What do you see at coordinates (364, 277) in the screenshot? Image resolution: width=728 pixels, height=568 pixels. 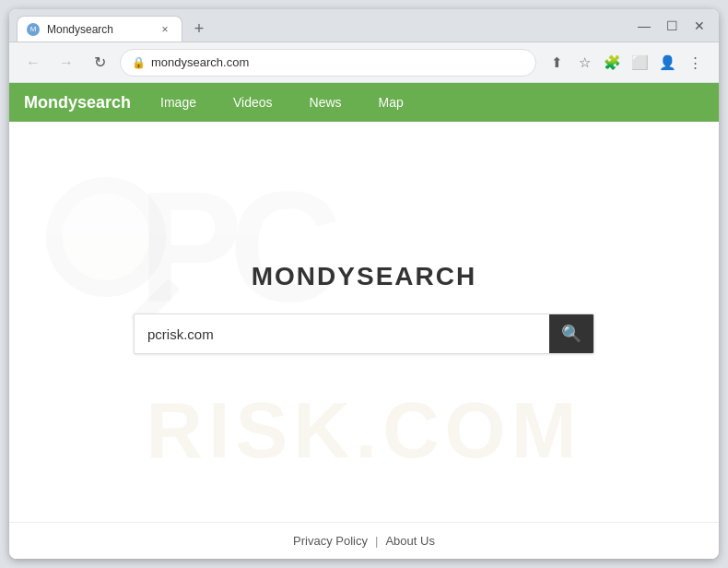 I see `site-title: MONDYSEARCH` at bounding box center [364, 277].